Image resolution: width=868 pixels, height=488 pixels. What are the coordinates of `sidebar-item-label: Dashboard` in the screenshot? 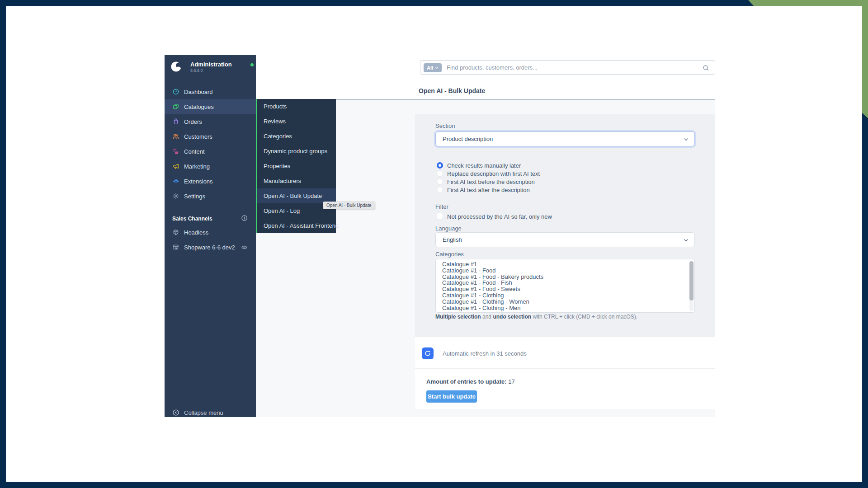 It's located at (198, 92).